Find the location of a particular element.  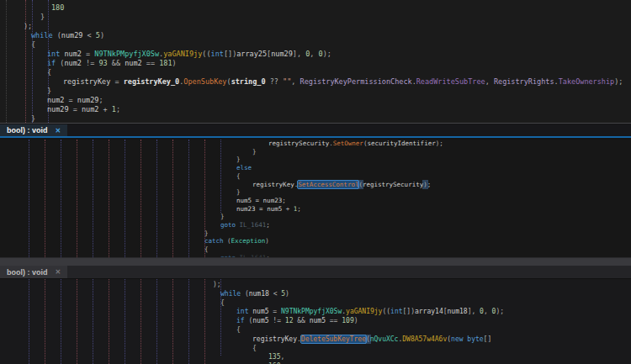

code-line: while (num29 < 5) is located at coordinates (67, 36).